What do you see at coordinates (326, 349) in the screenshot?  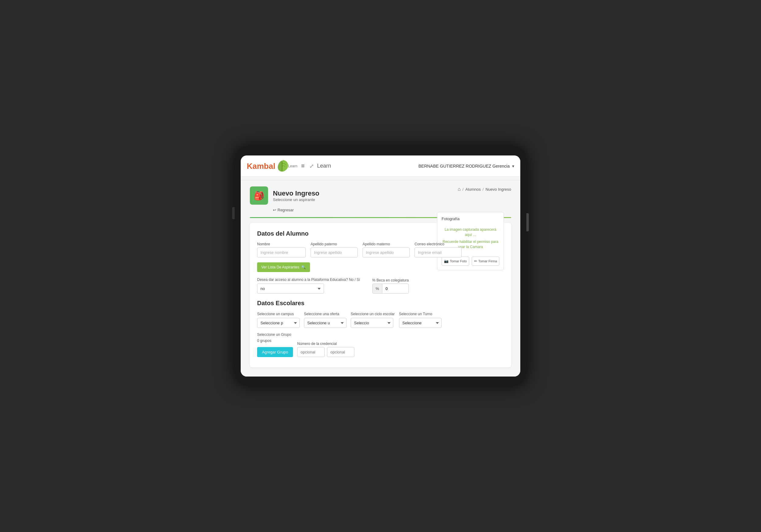 I see `credencial-group: Número de la credencial` at bounding box center [326, 349].